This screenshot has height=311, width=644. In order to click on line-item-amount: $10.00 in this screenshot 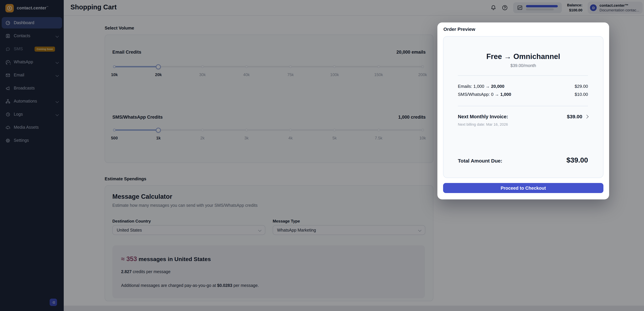, I will do `click(581, 94)`.